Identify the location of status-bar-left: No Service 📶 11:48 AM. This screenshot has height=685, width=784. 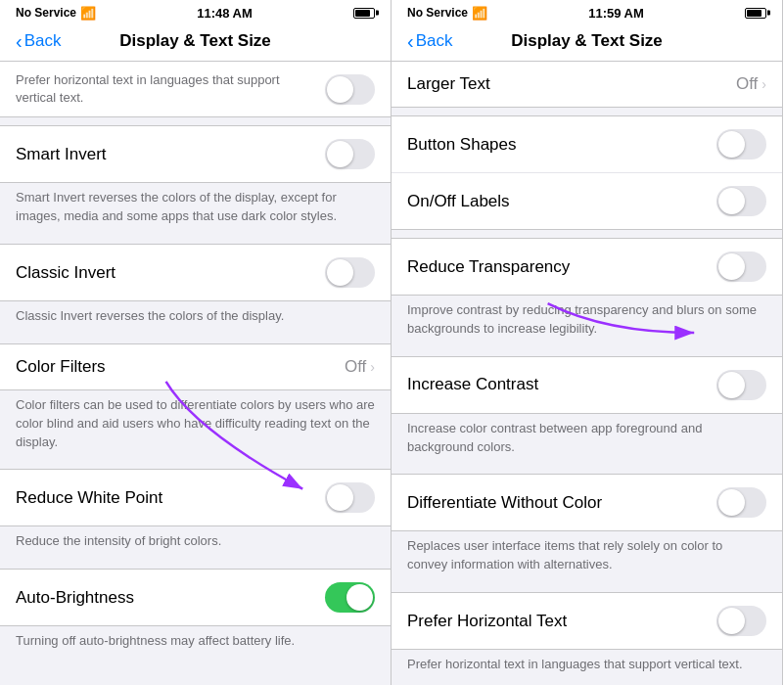
(196, 13).